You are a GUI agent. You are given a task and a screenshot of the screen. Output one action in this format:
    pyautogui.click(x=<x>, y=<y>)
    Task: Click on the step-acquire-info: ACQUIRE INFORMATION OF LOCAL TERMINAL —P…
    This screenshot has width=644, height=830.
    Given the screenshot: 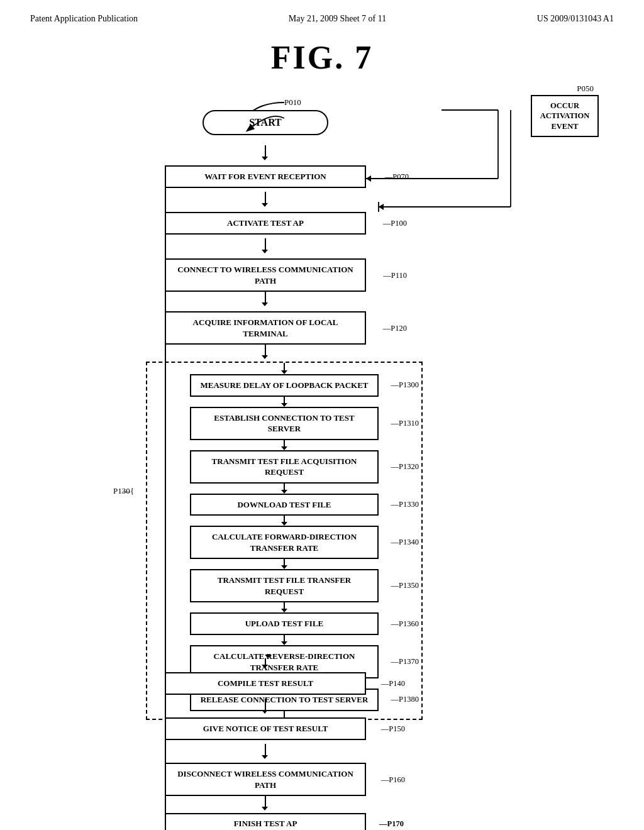 What is the action you would take?
    pyautogui.click(x=265, y=328)
    